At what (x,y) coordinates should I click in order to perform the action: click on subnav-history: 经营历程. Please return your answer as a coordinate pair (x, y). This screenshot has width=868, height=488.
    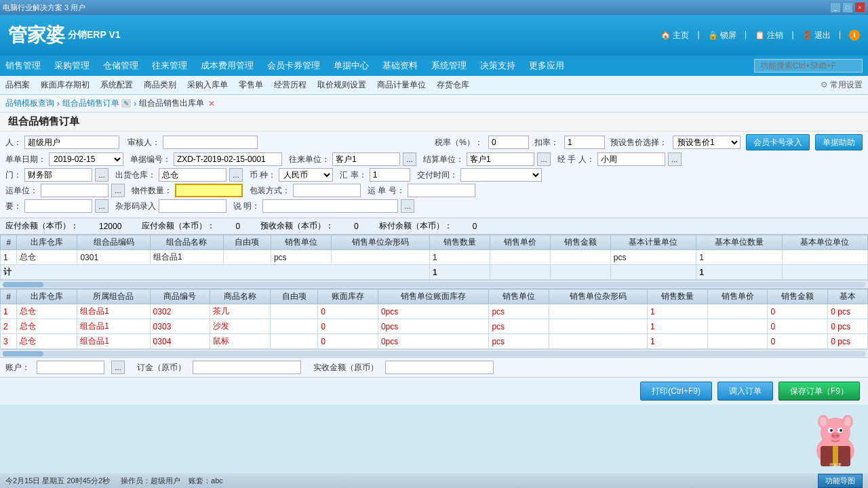
    Looking at the image, I should click on (290, 85).